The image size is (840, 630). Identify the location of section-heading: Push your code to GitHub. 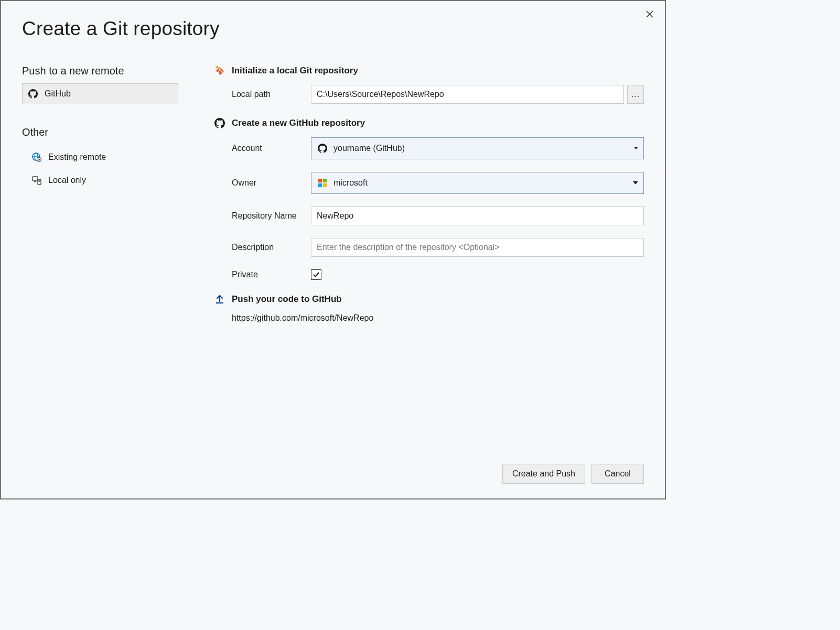
(287, 299).